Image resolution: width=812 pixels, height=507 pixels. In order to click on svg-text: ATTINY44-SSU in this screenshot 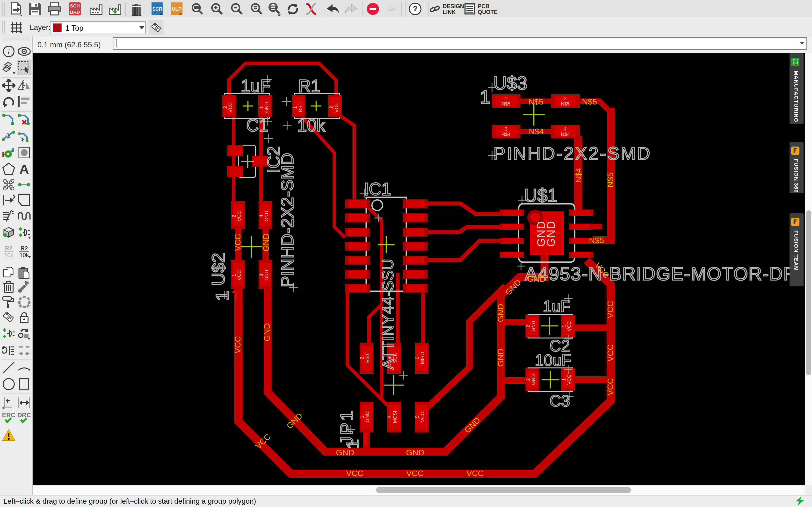, I will do `click(388, 314)`.